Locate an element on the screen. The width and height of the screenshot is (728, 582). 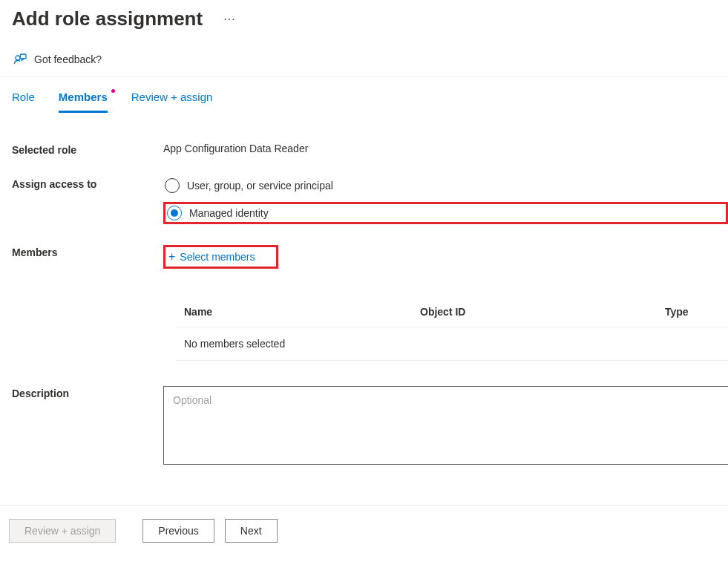
plus-icon: + is located at coordinates (172, 257).